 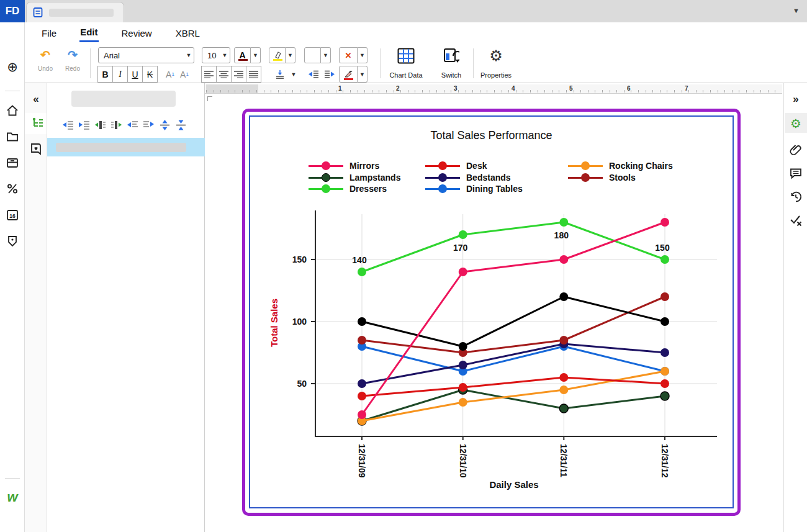 I want to click on legend-item: Dressers, so click(x=354, y=189).